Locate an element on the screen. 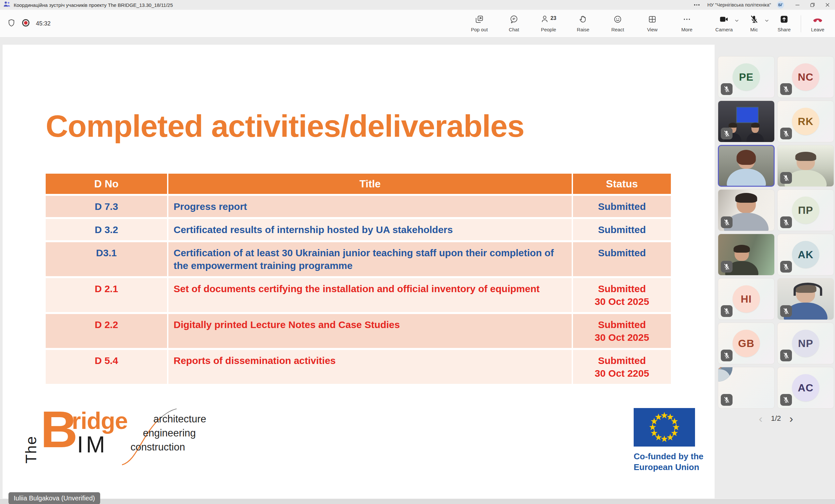 The height and width of the screenshot is (504, 835). table-header-cell: D No is located at coordinates (106, 184).